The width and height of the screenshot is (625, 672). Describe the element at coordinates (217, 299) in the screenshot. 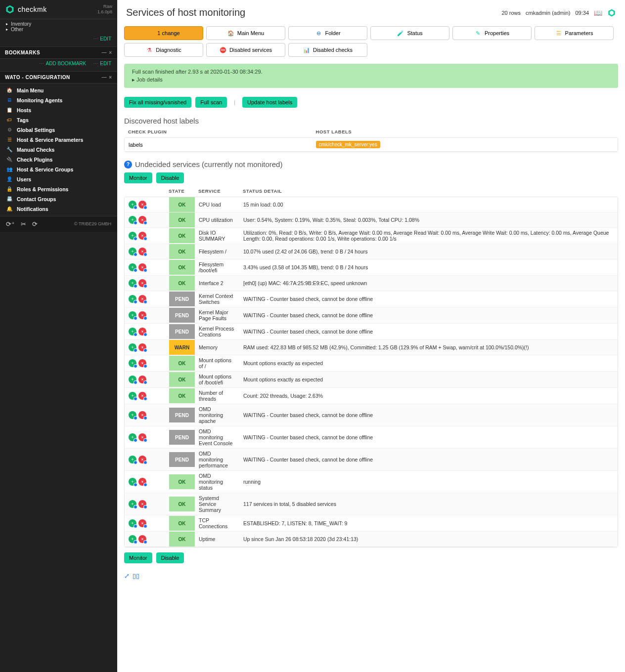

I see `service-name: Kernel Context Switches` at that location.